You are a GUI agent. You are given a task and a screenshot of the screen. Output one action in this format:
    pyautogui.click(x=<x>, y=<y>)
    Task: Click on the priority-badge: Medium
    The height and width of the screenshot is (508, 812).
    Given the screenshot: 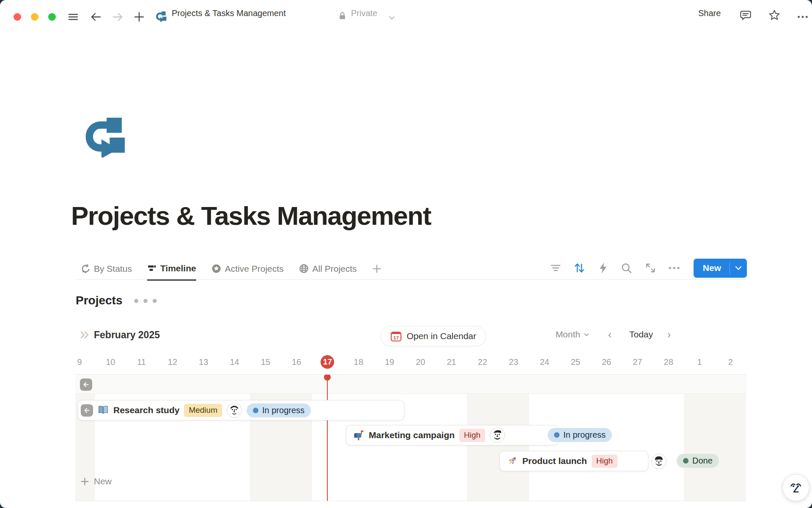 What is the action you would take?
    pyautogui.click(x=203, y=411)
    